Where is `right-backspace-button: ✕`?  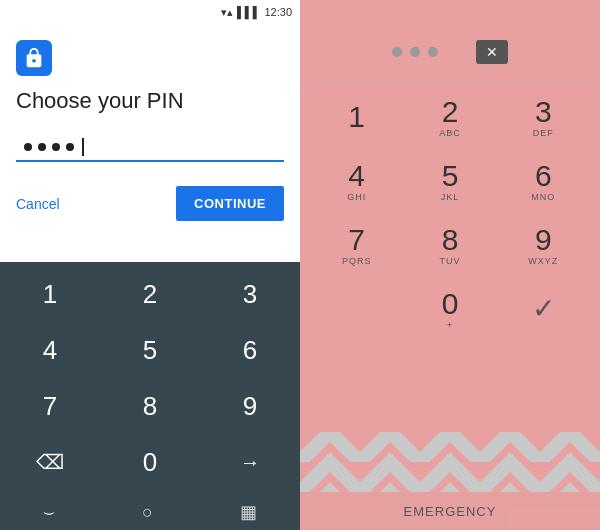 right-backspace-button: ✕ is located at coordinates (492, 52).